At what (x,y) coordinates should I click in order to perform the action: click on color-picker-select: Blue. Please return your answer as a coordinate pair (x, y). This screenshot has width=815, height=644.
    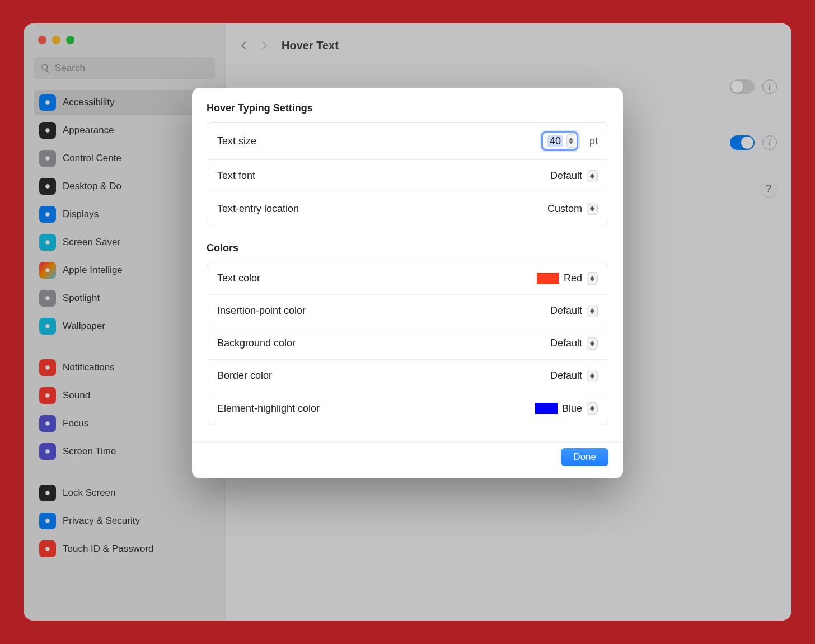
    Looking at the image, I should click on (566, 408).